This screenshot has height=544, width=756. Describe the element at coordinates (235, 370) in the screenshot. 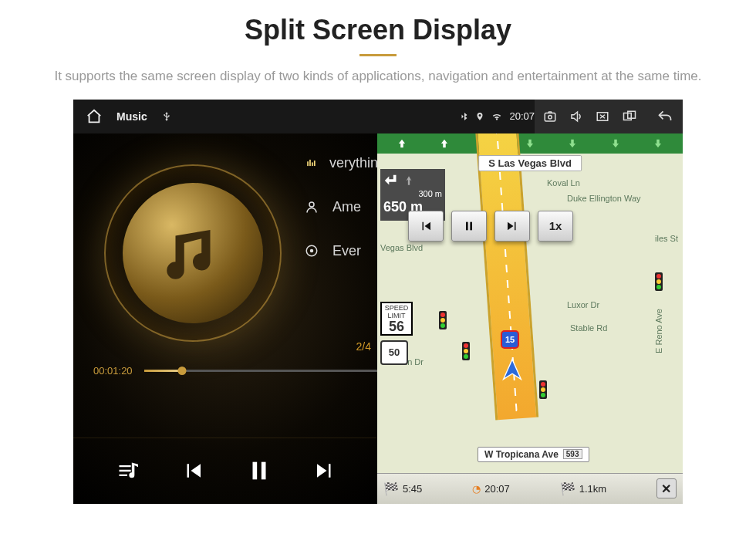

I see `progress-area: 00:01:20` at that location.